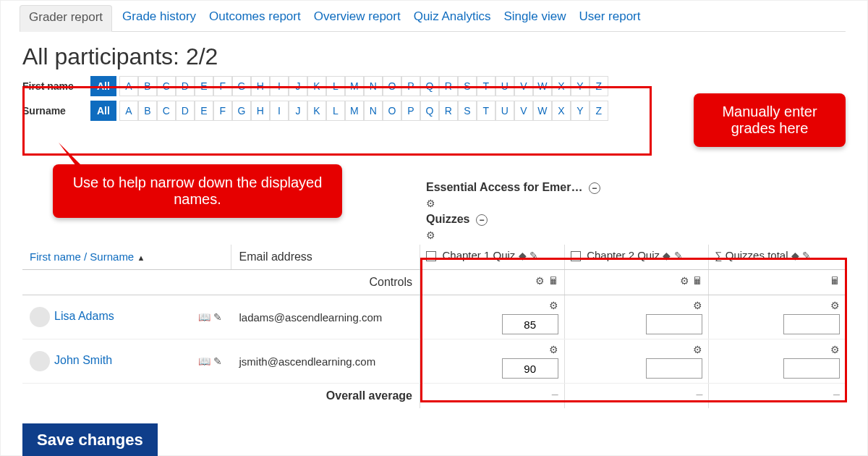 This screenshot has height=456, width=868. Describe the element at coordinates (434, 56) in the screenshot. I see `page-title: All participants: 2/2` at that location.